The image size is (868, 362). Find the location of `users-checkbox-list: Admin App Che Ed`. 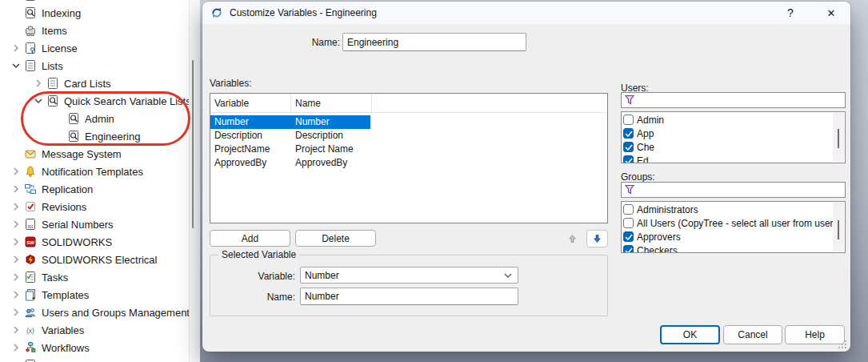

users-checkbox-list: Admin App Che Ed is located at coordinates (733, 138).